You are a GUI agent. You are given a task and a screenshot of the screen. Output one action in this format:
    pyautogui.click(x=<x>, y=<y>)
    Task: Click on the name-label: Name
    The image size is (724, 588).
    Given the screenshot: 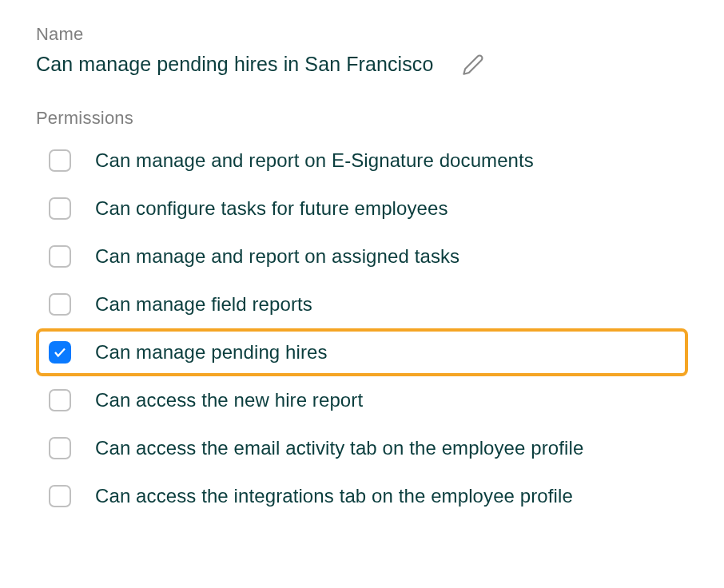 What is the action you would take?
    pyautogui.click(x=362, y=34)
    